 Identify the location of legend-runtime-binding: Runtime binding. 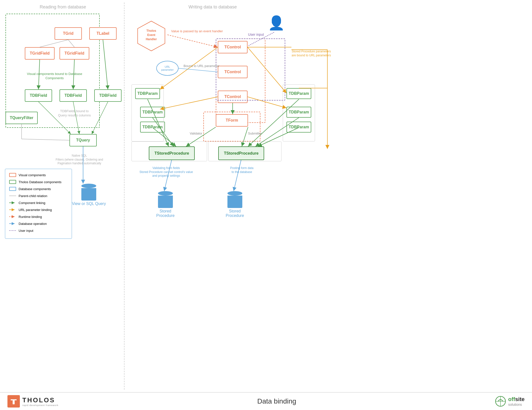
(38, 217).